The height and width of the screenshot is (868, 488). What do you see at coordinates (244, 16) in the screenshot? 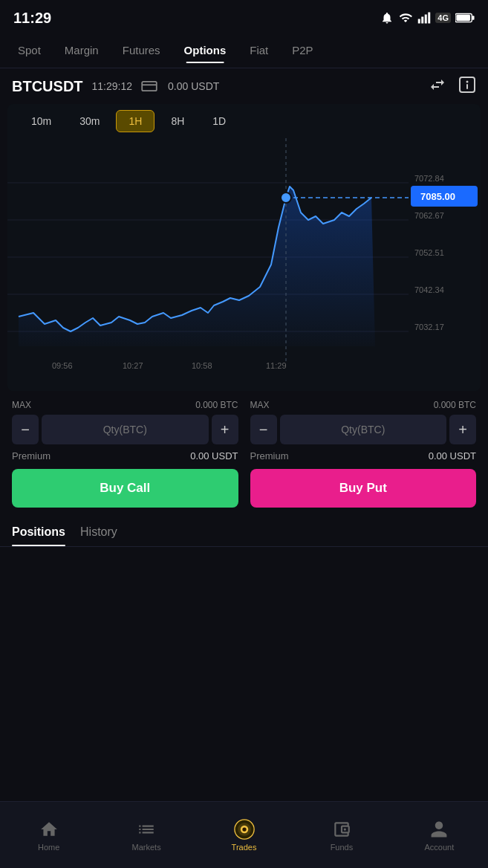
I see `status-bar: 11:29 4G` at bounding box center [244, 16].